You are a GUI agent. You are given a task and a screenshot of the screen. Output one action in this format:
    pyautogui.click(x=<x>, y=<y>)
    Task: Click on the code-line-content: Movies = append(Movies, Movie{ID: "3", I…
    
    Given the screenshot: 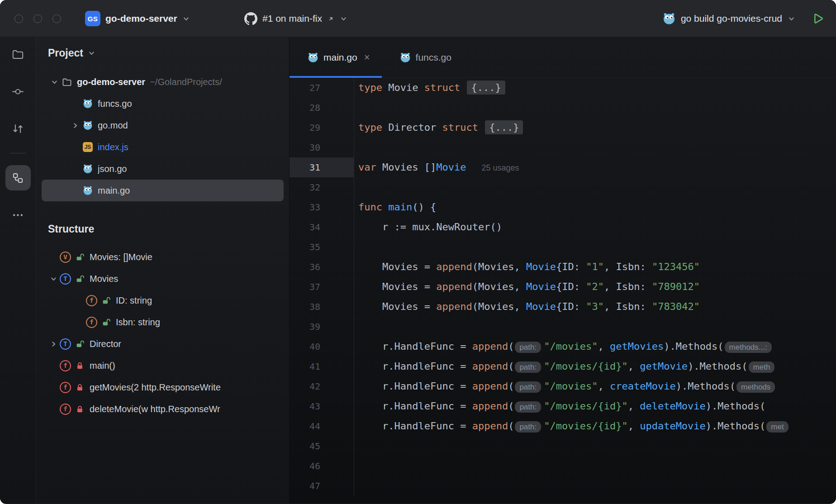 What is the action you would take?
    pyautogui.click(x=527, y=307)
    